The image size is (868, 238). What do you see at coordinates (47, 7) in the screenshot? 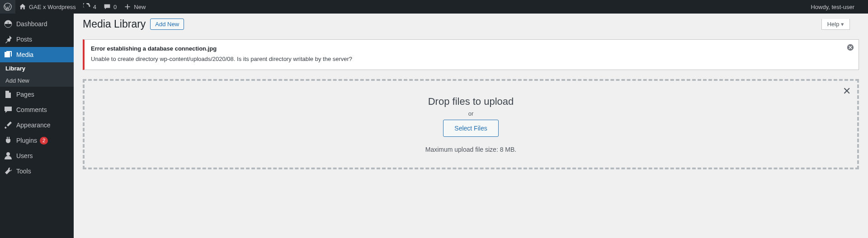
I see `site-name-item: GAE x Wordpress` at bounding box center [47, 7].